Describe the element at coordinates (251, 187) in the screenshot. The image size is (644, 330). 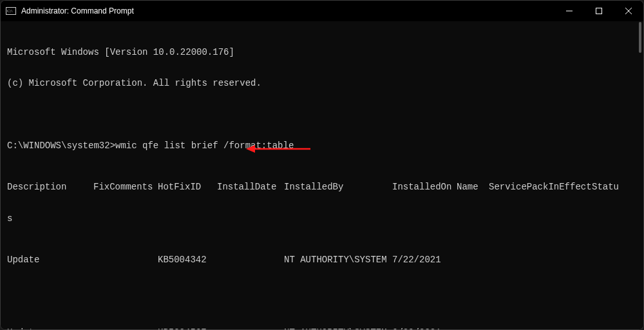
I see `header-installdate: InstallDate` at that location.